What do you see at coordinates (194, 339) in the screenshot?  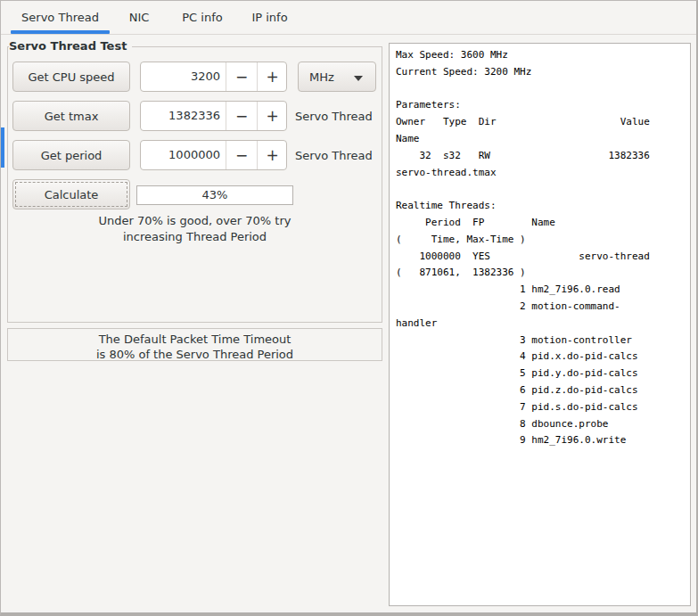 I see `packet-timeout-line-1: The Default Packet Time Timeout` at bounding box center [194, 339].